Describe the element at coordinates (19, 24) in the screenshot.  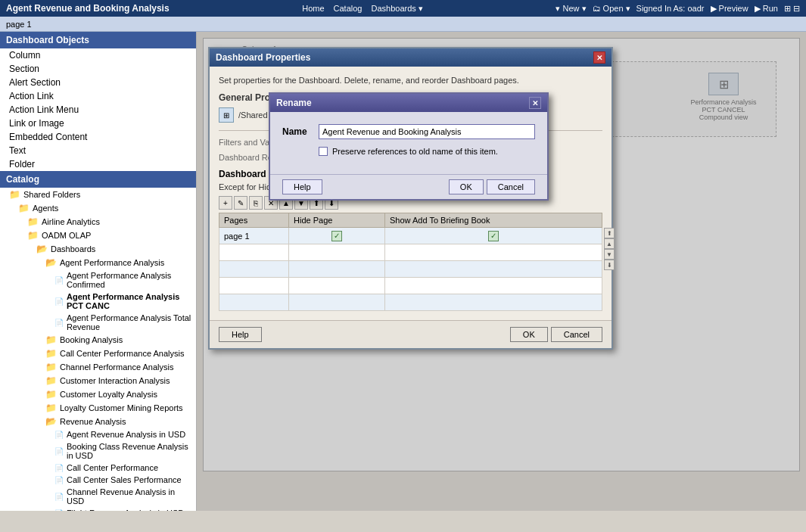
I see `breadcrumb-text: page 1` at that location.